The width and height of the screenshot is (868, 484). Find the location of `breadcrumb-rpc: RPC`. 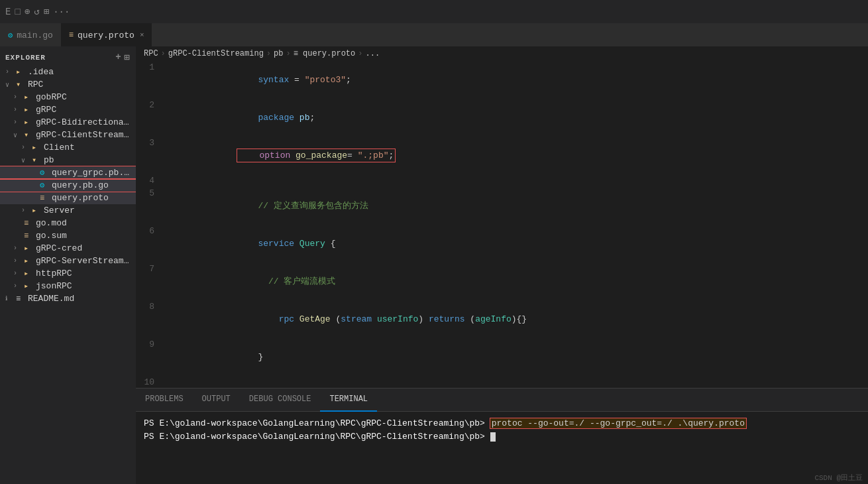

breadcrumb-rpc: RPC is located at coordinates (151, 54).